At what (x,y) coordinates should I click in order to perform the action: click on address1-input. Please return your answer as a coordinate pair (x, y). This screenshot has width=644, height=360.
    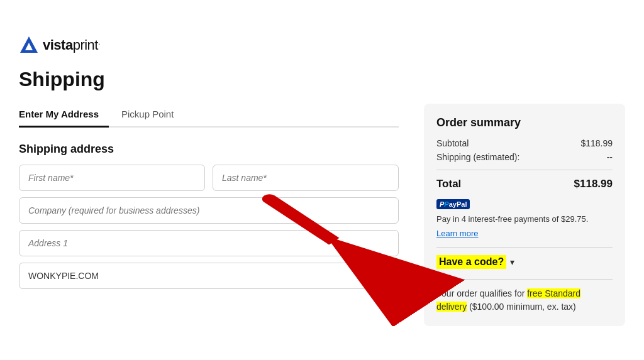
    Looking at the image, I should click on (209, 243).